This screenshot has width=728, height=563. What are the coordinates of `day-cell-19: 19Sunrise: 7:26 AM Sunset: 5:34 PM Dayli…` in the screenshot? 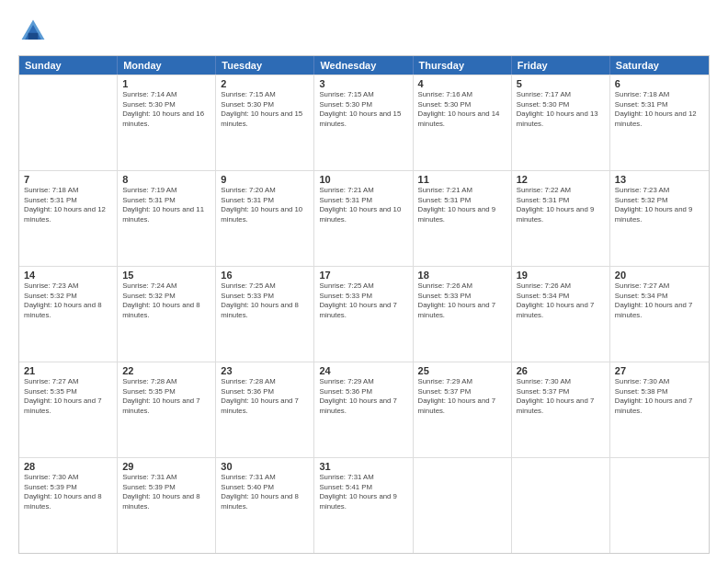 It's located at (561, 315).